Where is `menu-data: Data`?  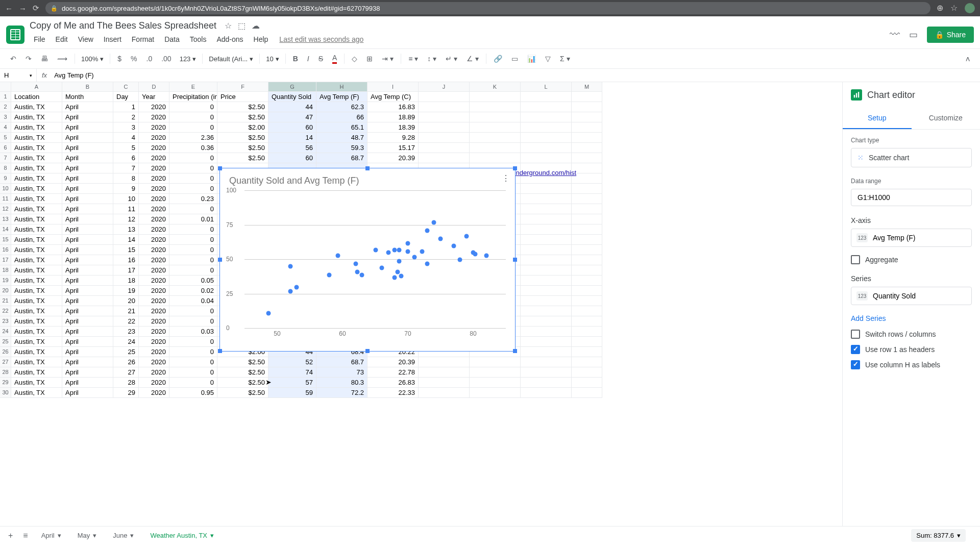 menu-data: Data is located at coordinates (172, 39).